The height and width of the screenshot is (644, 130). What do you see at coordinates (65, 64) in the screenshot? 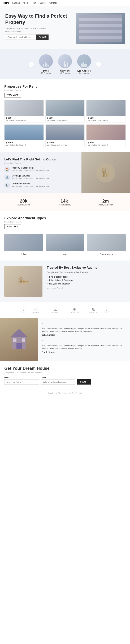
I see `cities-row: ‹ Paris 10 Property` at bounding box center [65, 64].